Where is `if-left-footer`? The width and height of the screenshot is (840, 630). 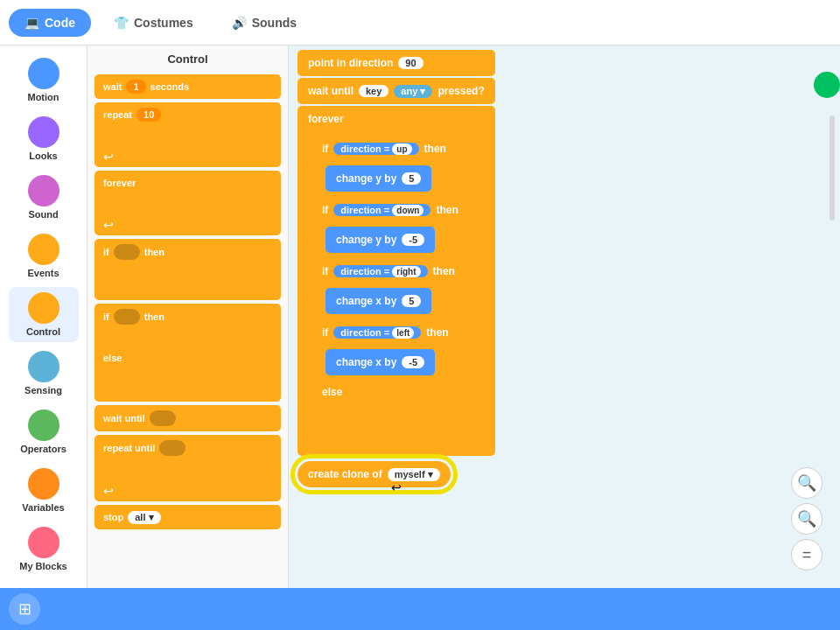
if-left-footer is located at coordinates (402, 430).